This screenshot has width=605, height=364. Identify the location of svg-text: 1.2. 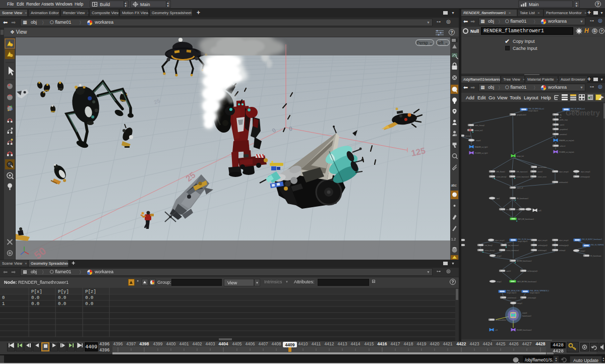
(454, 239).